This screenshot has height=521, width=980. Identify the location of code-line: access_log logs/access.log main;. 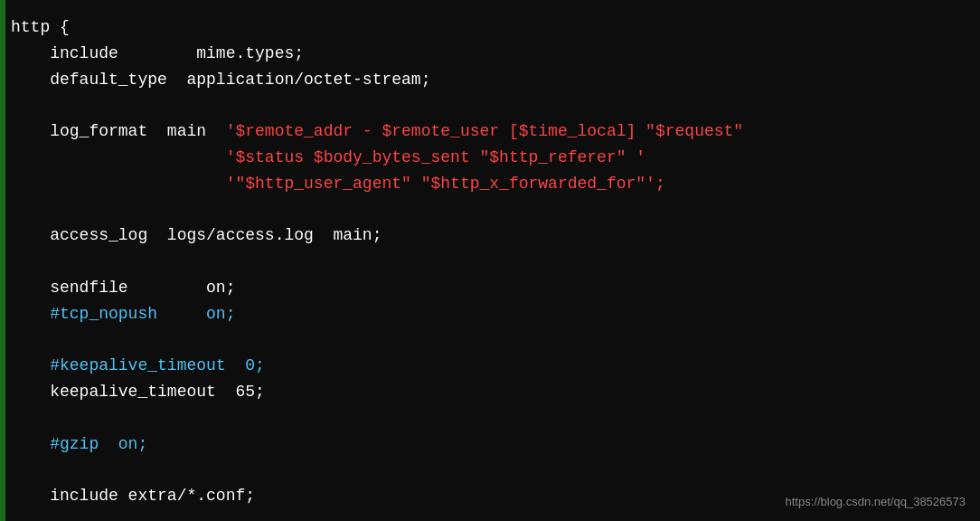
(486, 235).